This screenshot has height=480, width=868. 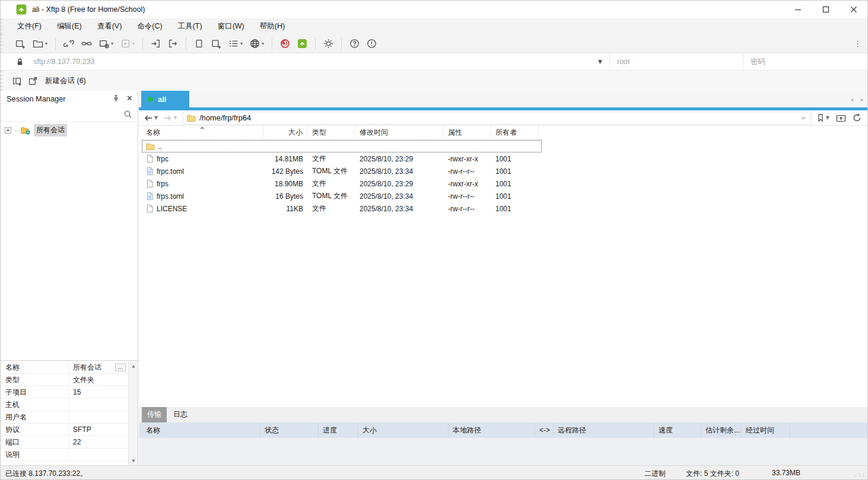 What do you see at coordinates (129, 98) in the screenshot?
I see `close-panel-icon: ✕` at bounding box center [129, 98].